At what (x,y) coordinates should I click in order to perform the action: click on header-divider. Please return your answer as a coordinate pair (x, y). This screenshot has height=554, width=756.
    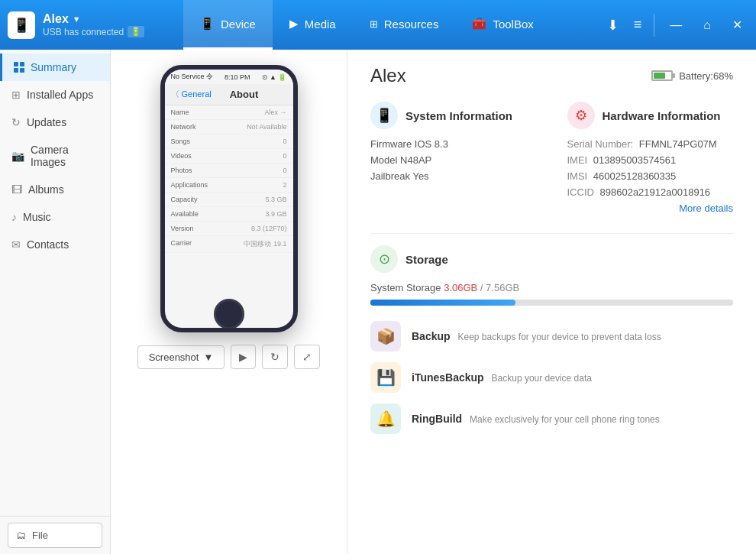
    Looking at the image, I should click on (654, 25).